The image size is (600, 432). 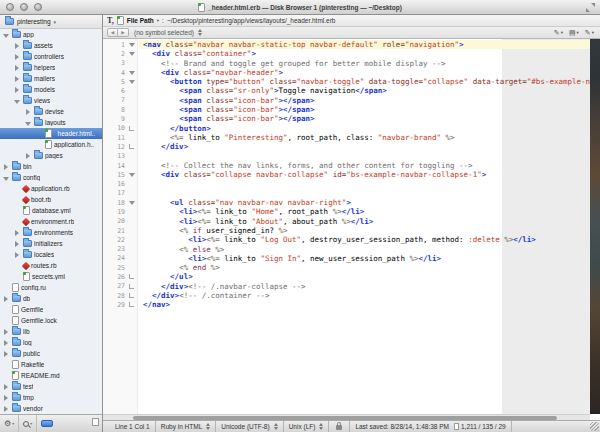 What do you see at coordinates (51, 56) in the screenshot?
I see `tree-row: controllers` at bounding box center [51, 56].